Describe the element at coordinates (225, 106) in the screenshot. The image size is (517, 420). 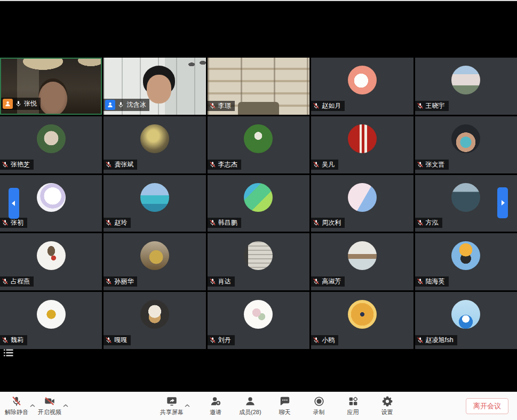
I see `participant-name: 李璟` at that location.